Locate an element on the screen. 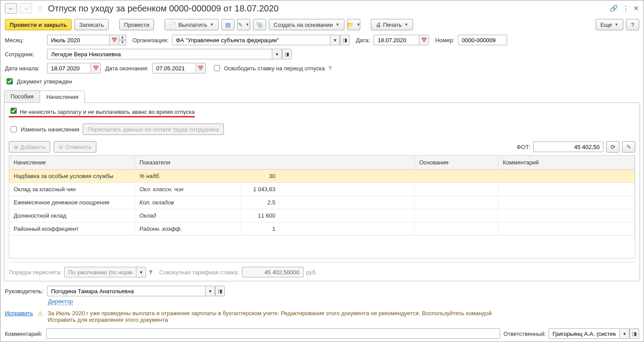 This screenshot has height=342, width=644. recalc-order-dropdown: ▾ is located at coordinates (141, 272).